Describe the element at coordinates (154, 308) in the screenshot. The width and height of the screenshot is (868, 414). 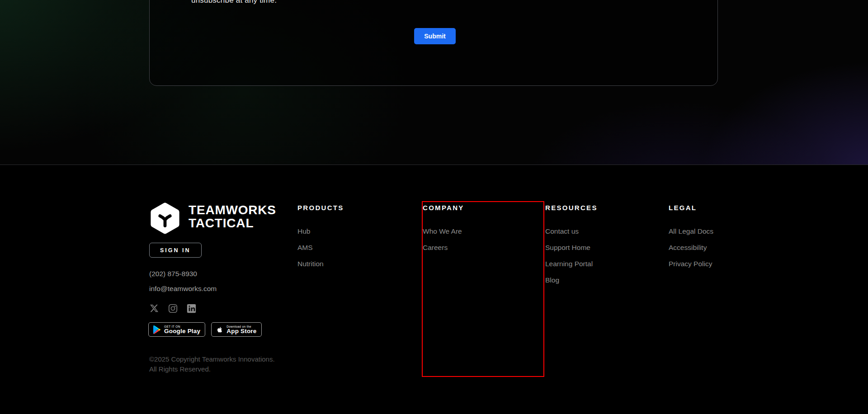
I see `x-social-link` at that location.